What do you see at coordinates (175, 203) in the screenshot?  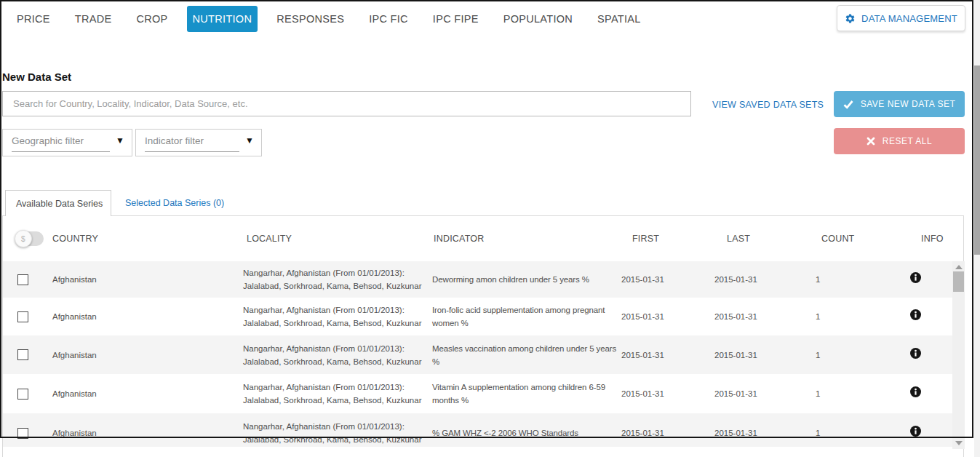 I see `tab-selected-label: Selected Data Series (0)` at bounding box center [175, 203].